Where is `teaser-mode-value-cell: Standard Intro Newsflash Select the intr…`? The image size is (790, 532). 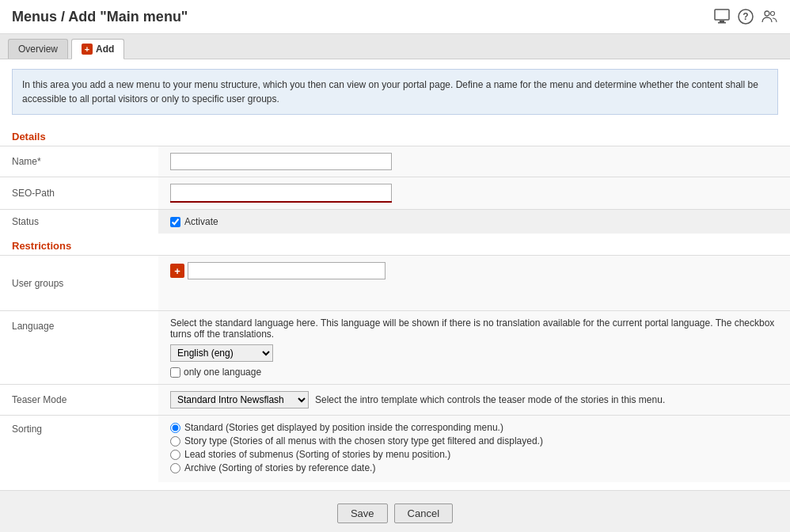
teaser-mode-value-cell: Standard Intro Newsflash Select the intr… is located at coordinates (474, 400).